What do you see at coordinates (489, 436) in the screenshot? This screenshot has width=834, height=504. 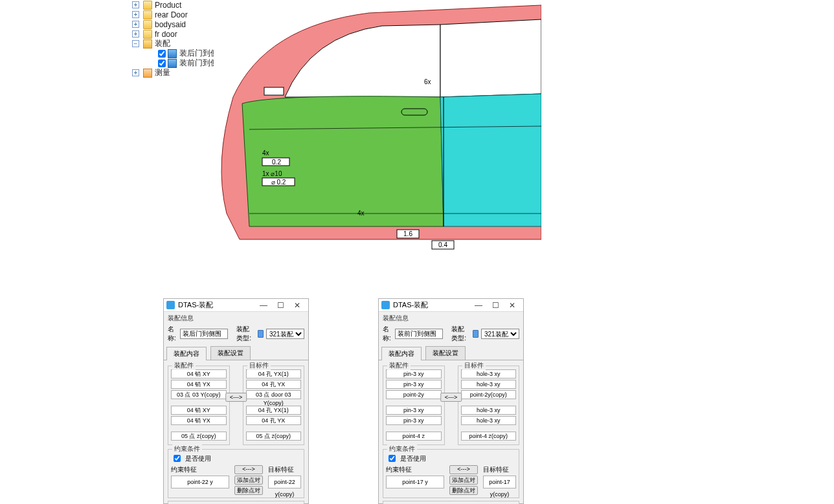 I see `list-item: point-4 z(copy)` at bounding box center [489, 436].